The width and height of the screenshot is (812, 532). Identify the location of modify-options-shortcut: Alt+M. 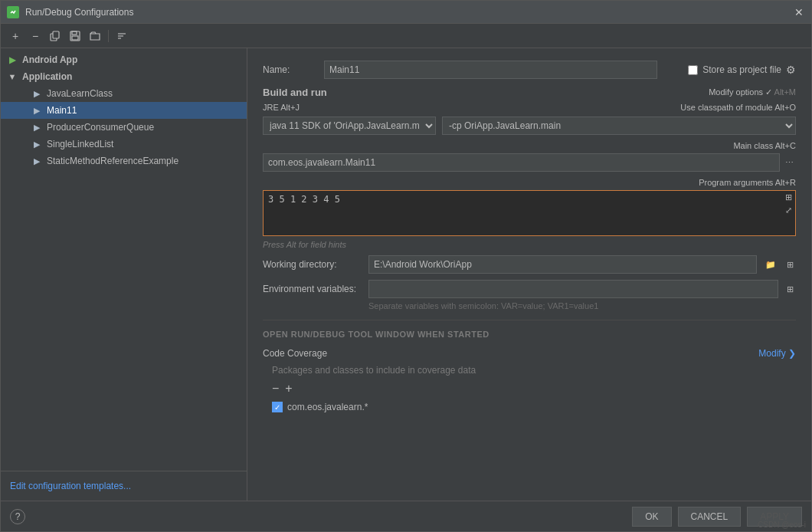
(785, 92).